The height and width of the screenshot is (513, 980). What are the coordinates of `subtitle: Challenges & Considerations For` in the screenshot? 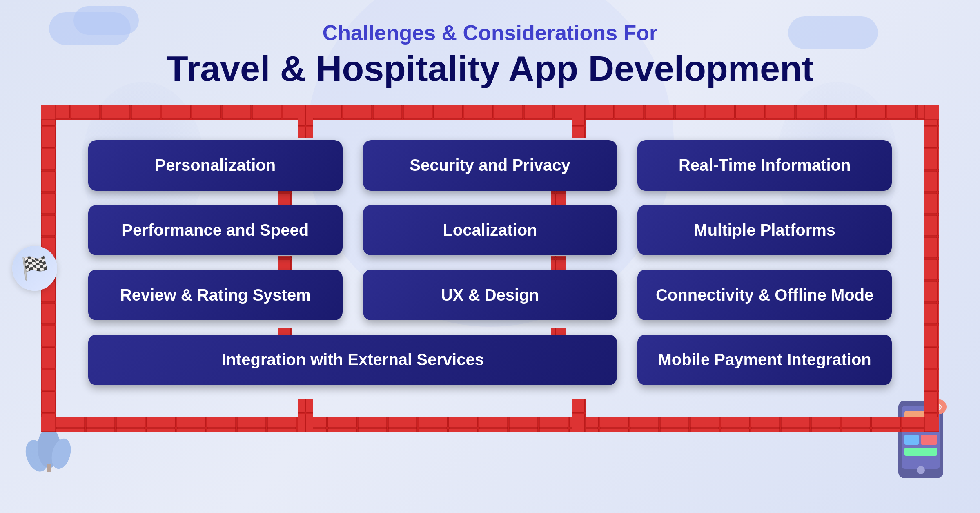 It's located at (490, 33).